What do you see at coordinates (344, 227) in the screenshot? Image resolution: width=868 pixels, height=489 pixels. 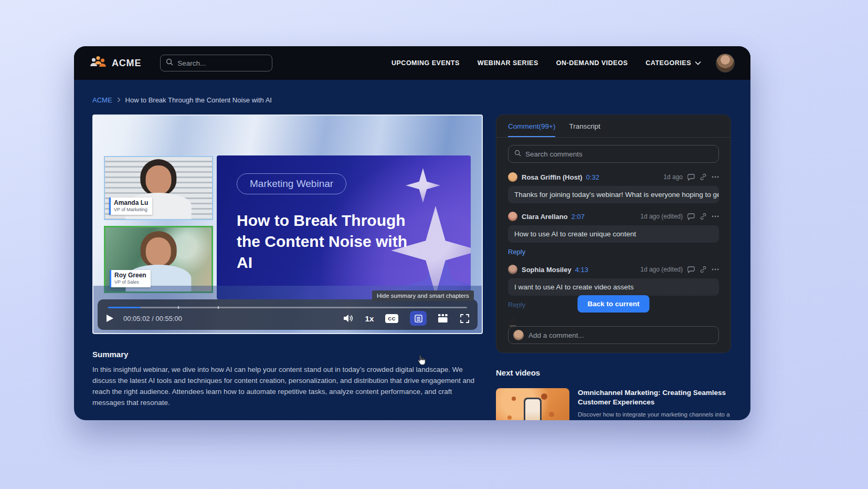 I see `webinar-slide: Marketing Webinar How to Break Through t…` at bounding box center [344, 227].